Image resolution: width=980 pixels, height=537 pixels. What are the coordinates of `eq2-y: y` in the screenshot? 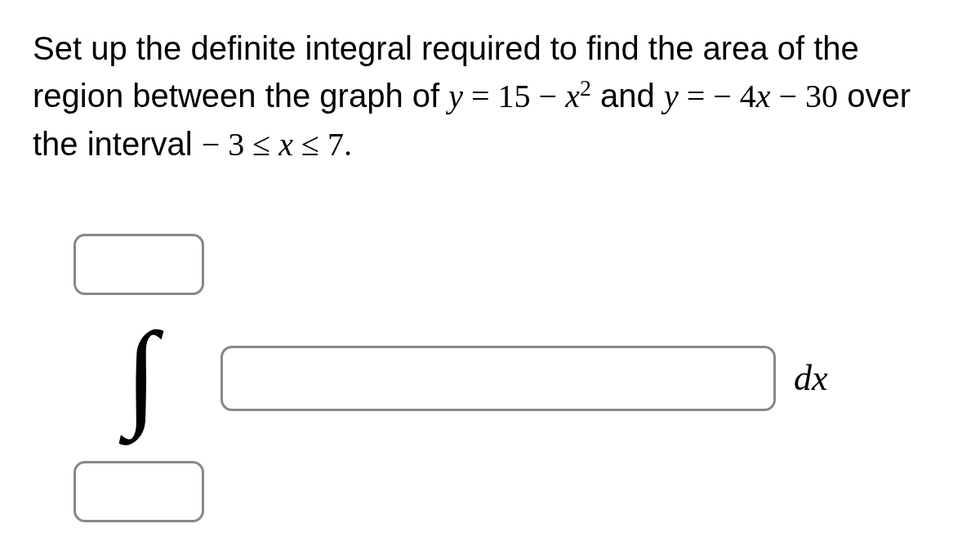 It's located at (671, 96).